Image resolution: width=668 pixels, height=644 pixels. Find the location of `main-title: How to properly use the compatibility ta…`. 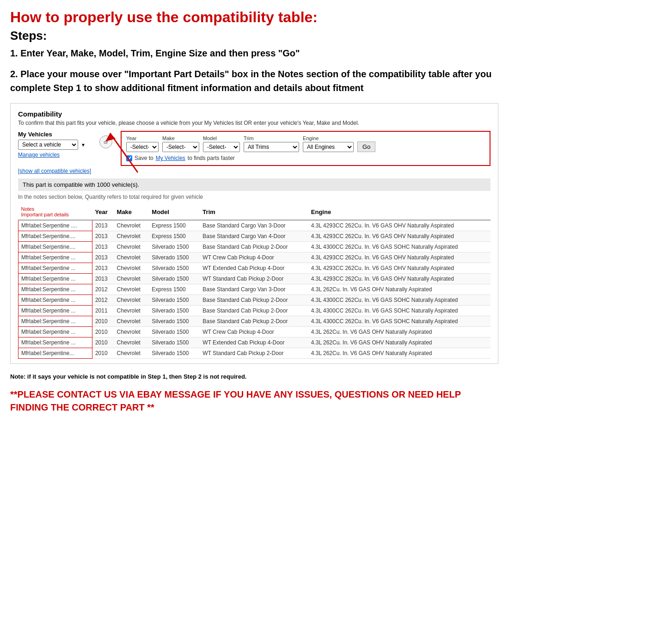

main-title: How to properly use the compatibility ta… is located at coordinates (254, 17).